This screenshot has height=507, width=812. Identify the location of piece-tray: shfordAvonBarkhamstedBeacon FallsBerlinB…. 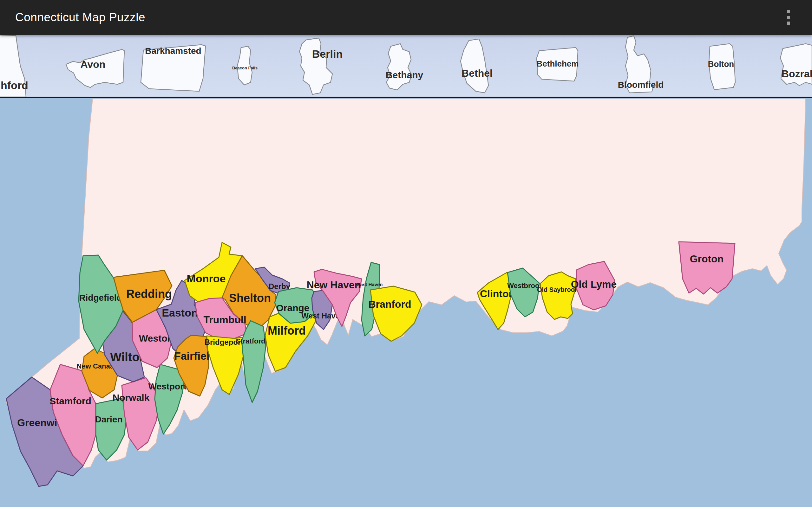
(406, 66).